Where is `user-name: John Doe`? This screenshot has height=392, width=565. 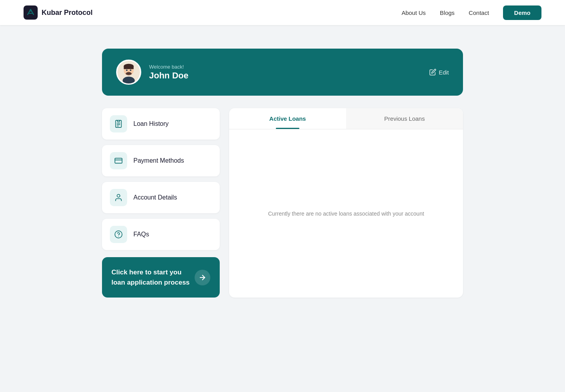 user-name: John Doe is located at coordinates (169, 76).